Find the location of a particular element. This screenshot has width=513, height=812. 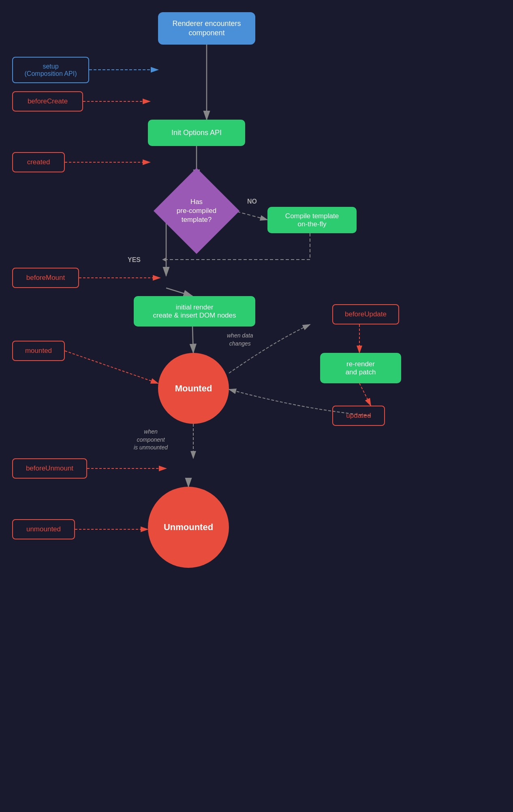

mounted-circle-node: Mounted is located at coordinates (194, 389).